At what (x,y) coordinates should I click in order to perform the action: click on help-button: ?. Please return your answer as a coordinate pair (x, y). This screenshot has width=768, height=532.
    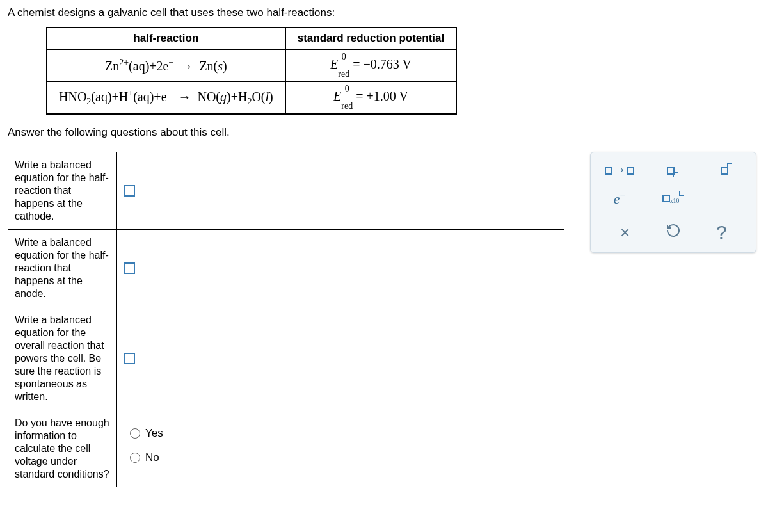
    Looking at the image, I should click on (721, 232).